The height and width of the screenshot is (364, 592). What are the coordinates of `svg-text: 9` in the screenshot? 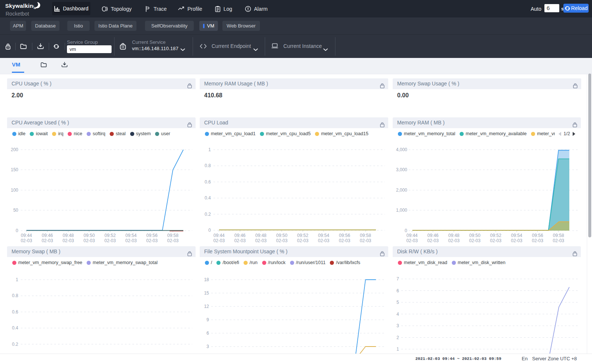 It's located at (207, 320).